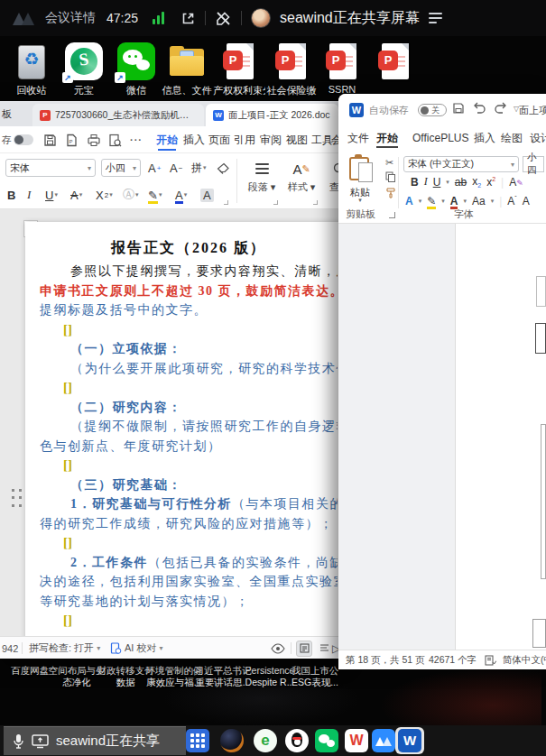 The height and width of the screenshot is (756, 546). I want to click on page-view-button, so click(304, 648).